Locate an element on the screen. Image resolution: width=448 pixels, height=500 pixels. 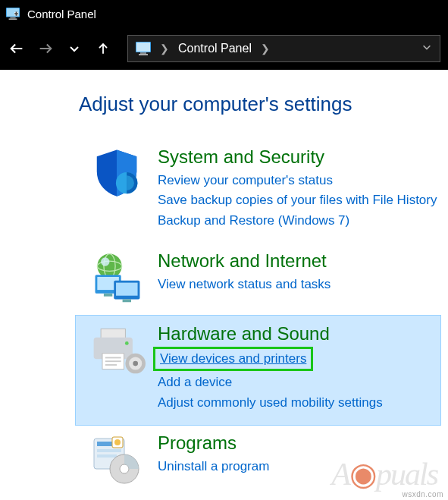
category-network-internet: Network and Internet View network status… is located at coordinates (258, 279).